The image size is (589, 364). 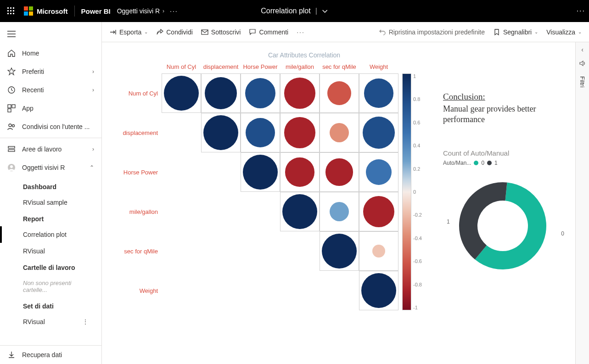 I want to click on share-button: Condividi, so click(x=174, y=32).